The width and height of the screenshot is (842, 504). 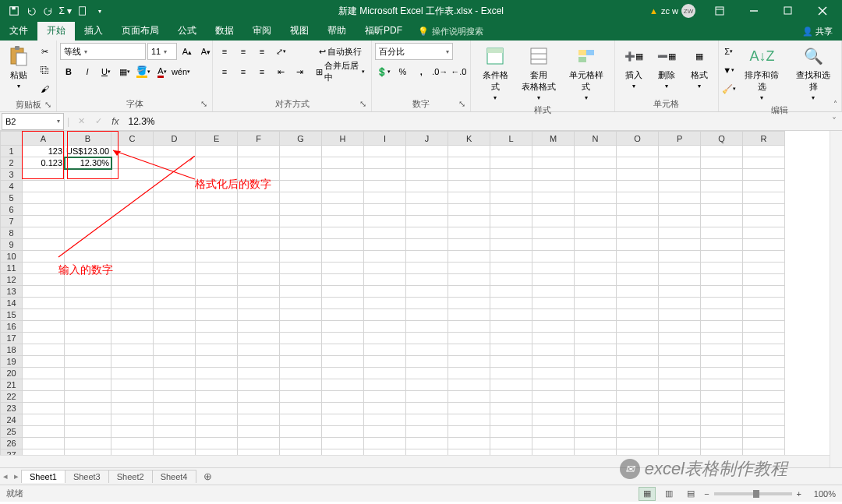 I want to click on cell-G22, so click(x=301, y=397).